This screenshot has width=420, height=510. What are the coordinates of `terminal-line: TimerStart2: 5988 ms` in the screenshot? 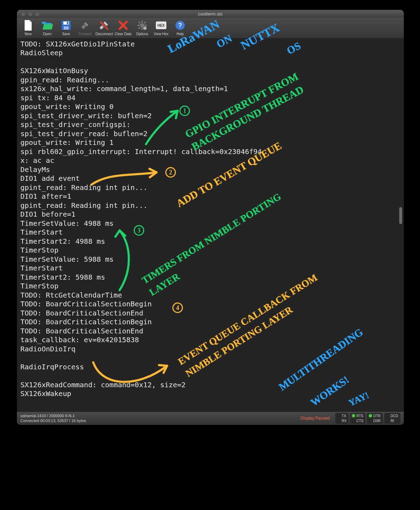 It's located at (210, 278).